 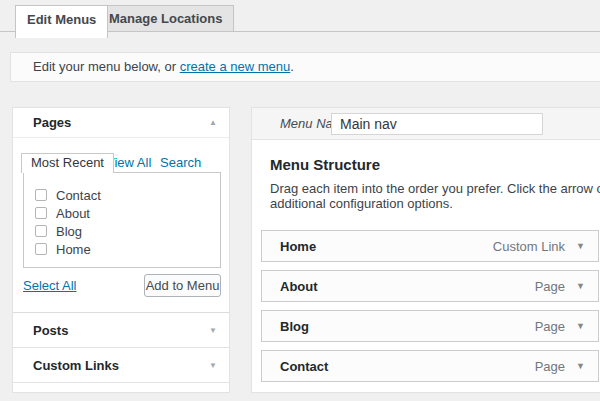 What do you see at coordinates (50, 330) in the screenshot?
I see `posts-section-title: Posts` at bounding box center [50, 330].